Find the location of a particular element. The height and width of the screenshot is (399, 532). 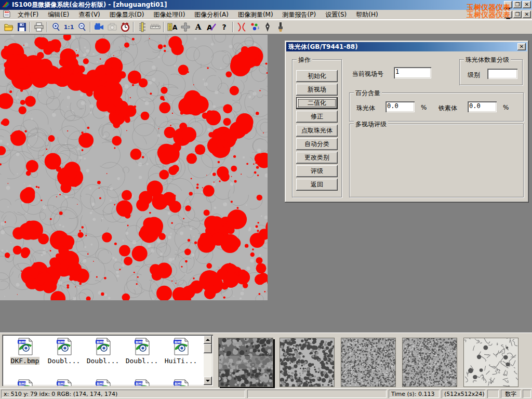

restore-button: ❐ is located at coordinates (517, 5).